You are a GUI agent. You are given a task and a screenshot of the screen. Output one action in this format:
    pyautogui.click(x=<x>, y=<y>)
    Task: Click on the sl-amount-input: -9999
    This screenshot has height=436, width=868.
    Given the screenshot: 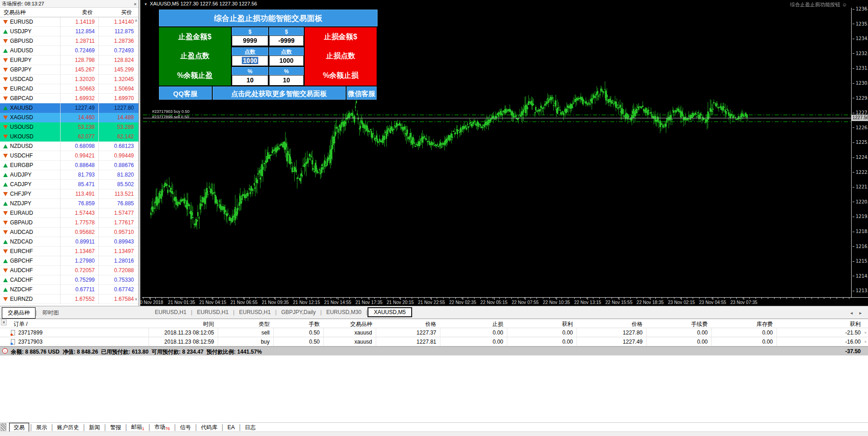 What is the action you would take?
    pyautogui.click(x=286, y=41)
    